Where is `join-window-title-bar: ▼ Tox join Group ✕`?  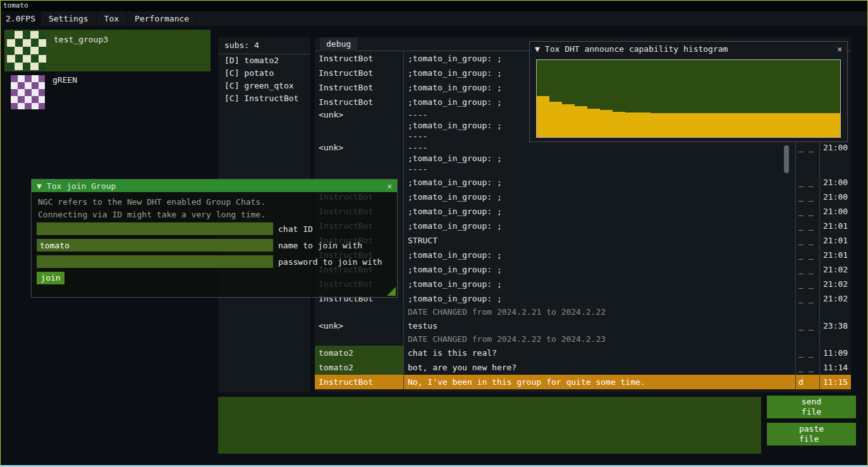 join-window-title-bar: ▼ Tox join Group ✕ is located at coordinates (214, 186).